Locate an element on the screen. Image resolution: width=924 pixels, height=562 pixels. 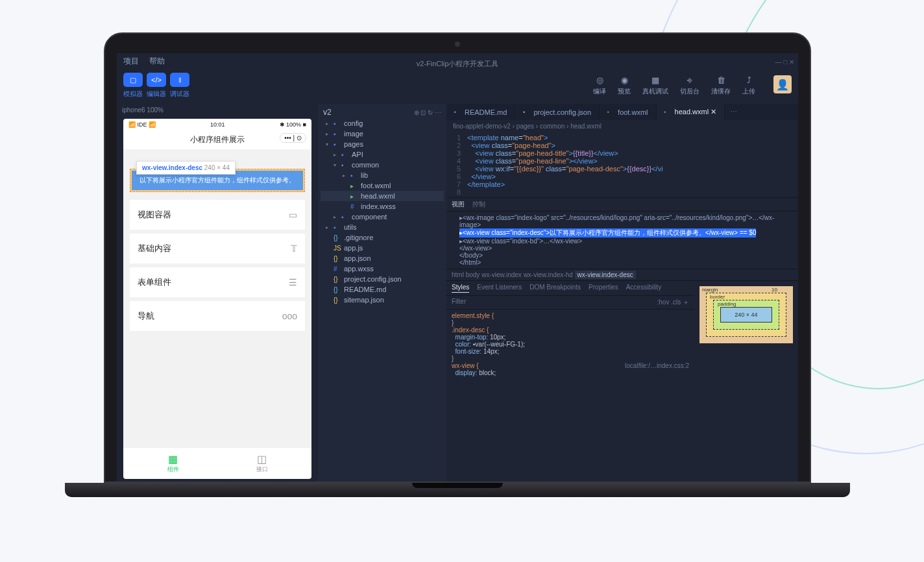
device-label: iphone6 100% is located at coordinates (217, 110).